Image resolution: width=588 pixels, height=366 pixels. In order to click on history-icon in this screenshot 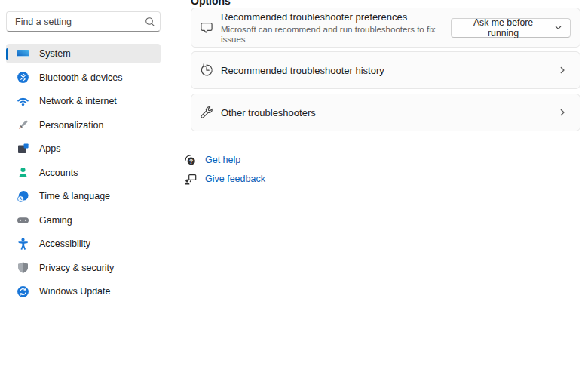, I will do `click(207, 70)`.